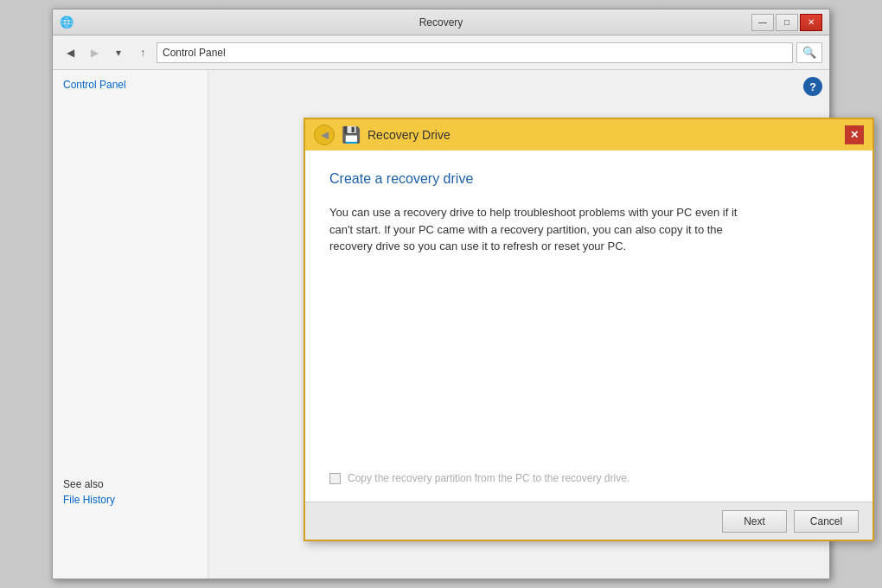 The width and height of the screenshot is (882, 588). I want to click on dialog-title: Recovery Drive, so click(409, 135).